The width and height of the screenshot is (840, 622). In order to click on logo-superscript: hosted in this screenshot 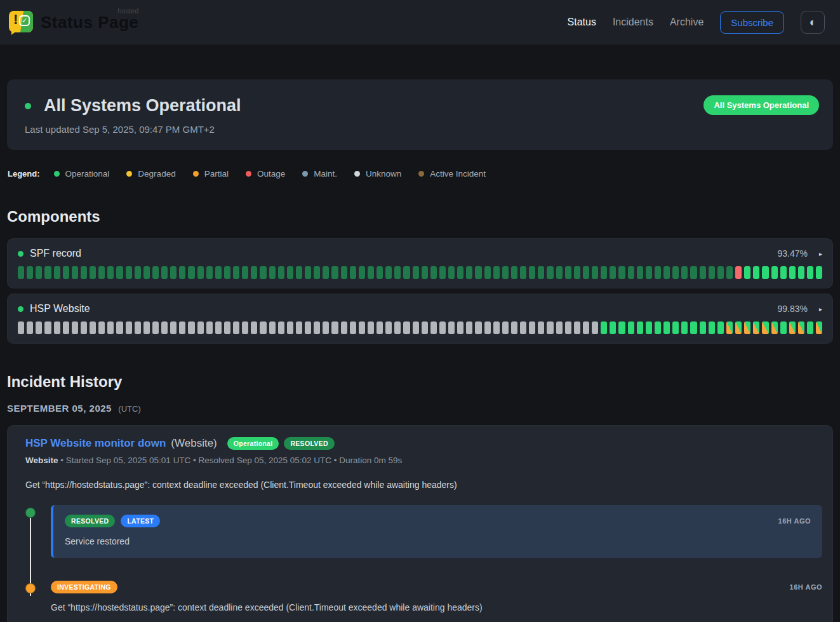, I will do `click(128, 11)`.